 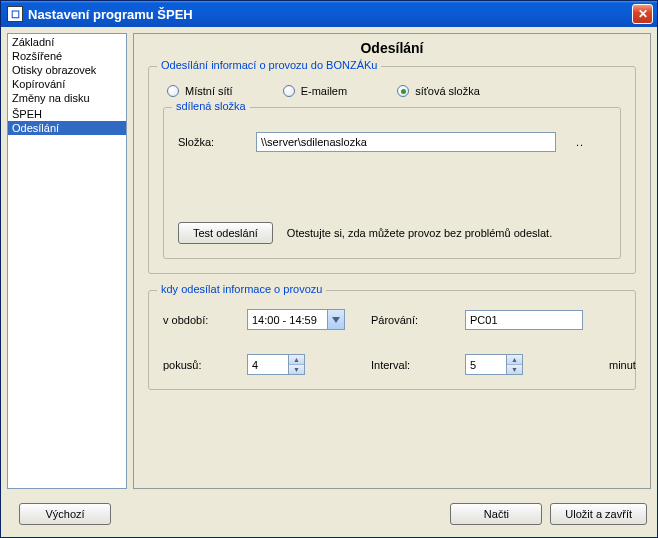 What do you see at coordinates (438, 91) in the screenshot?
I see `radio-network-share: síťová složka` at bounding box center [438, 91].